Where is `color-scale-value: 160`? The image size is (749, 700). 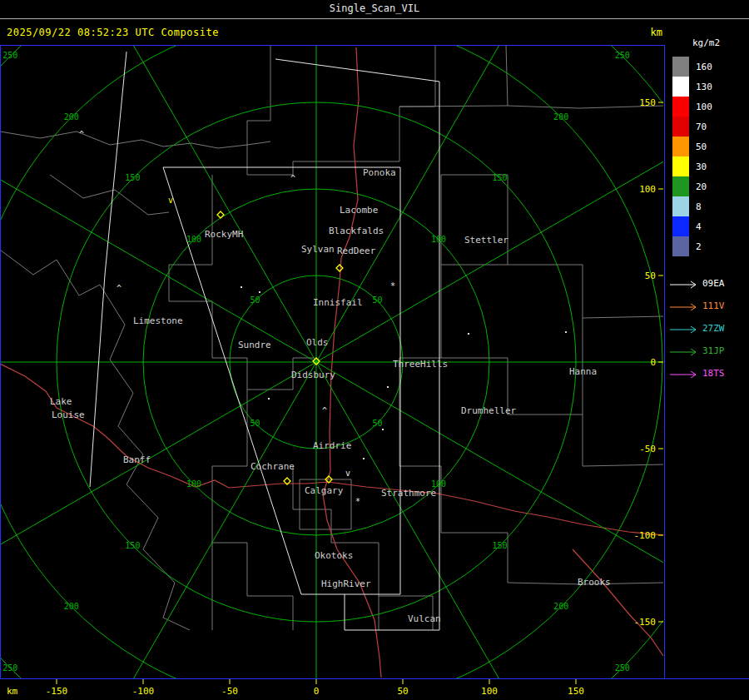
color-scale-value: 160 is located at coordinates (704, 67).